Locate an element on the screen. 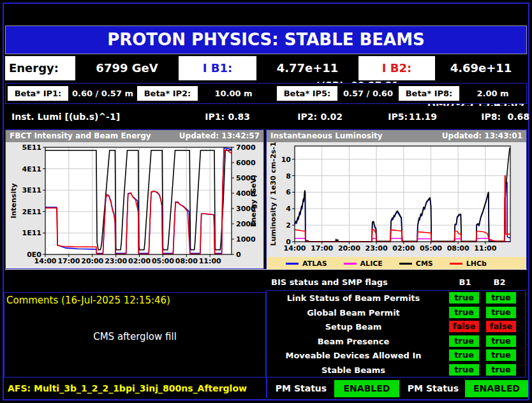 The width and height of the screenshot is (532, 403). svg-text: 1000 is located at coordinates (246, 240).